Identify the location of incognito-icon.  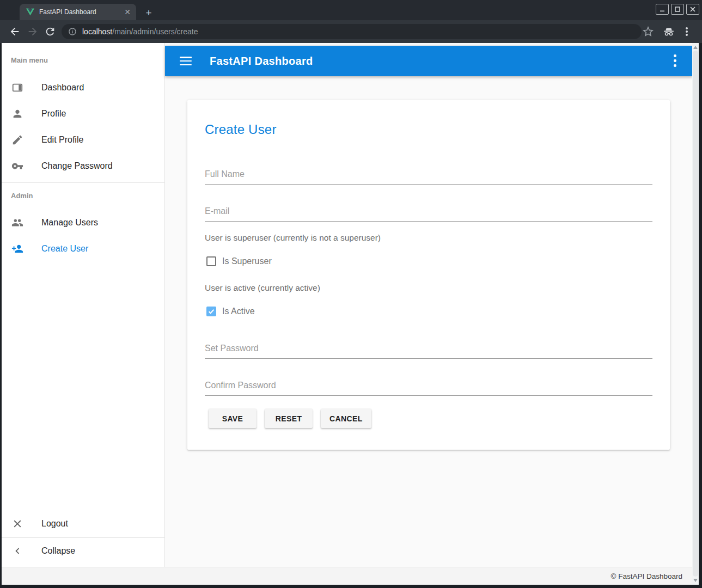
(669, 32).